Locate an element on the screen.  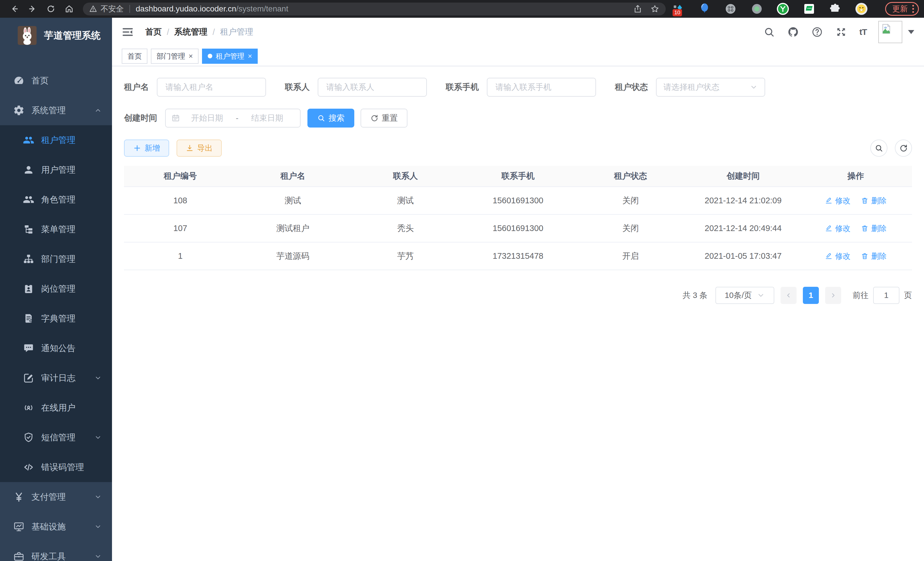
reset-button: 重置 is located at coordinates (384, 118).